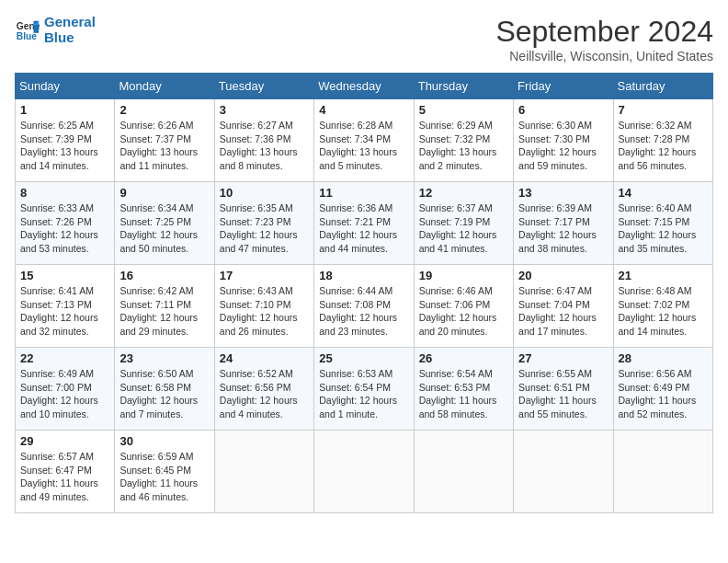 This screenshot has width=728, height=563. I want to click on day-number: 30, so click(164, 442).